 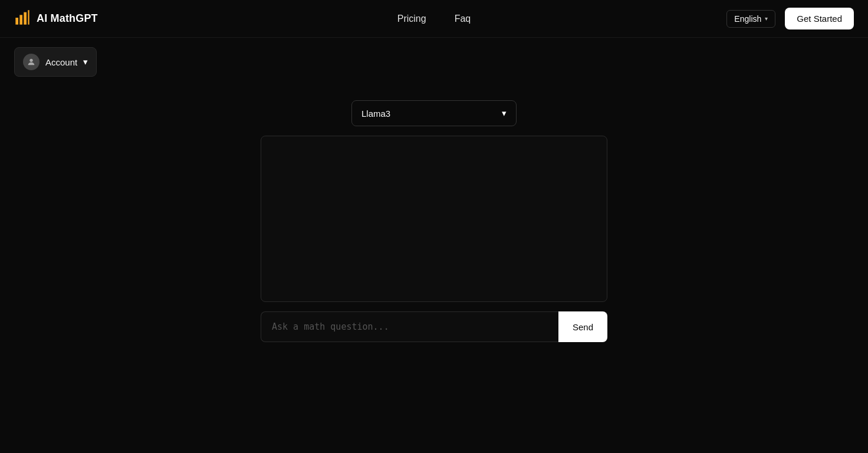 What do you see at coordinates (820, 19) in the screenshot?
I see `get-started-button: Get Started` at bounding box center [820, 19].